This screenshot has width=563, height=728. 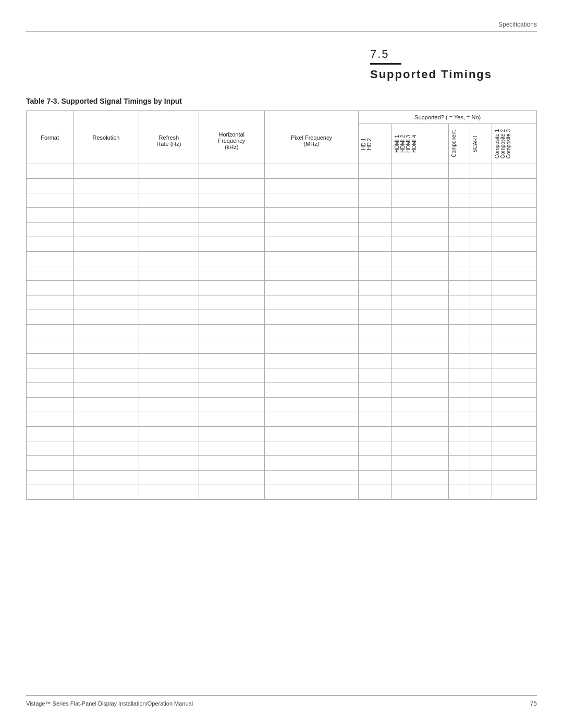 What do you see at coordinates (109, 704) in the screenshot?
I see `footer-left-text: Vistage™ Series Flat-Panel Display Insta…` at bounding box center [109, 704].